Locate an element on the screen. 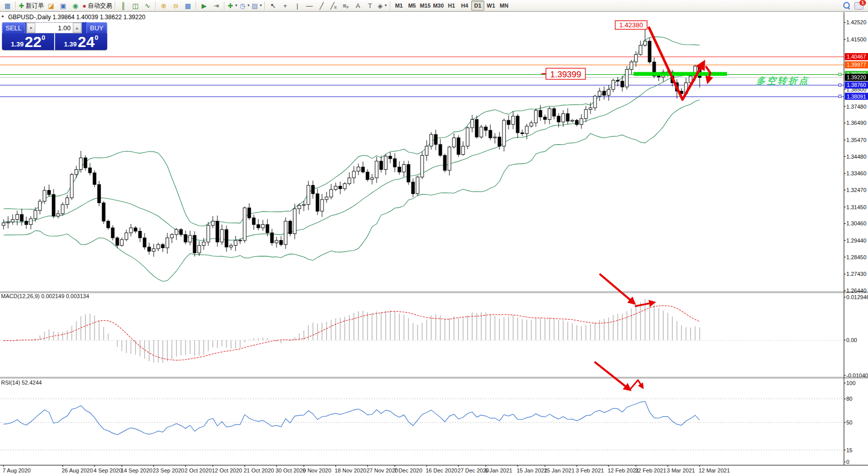  svg-text: 1.31450 is located at coordinates (856, 207).